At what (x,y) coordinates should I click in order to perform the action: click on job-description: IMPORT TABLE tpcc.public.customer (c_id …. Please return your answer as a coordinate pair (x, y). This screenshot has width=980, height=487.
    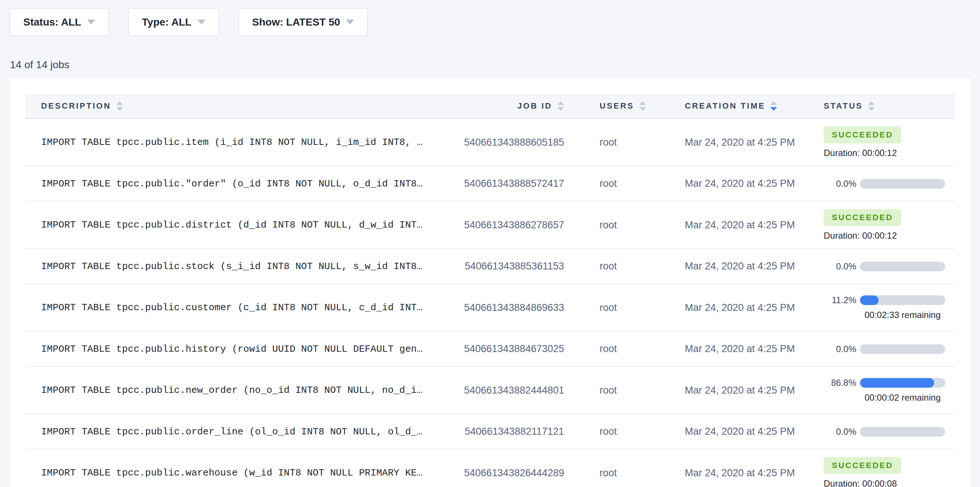
    Looking at the image, I should click on (245, 308).